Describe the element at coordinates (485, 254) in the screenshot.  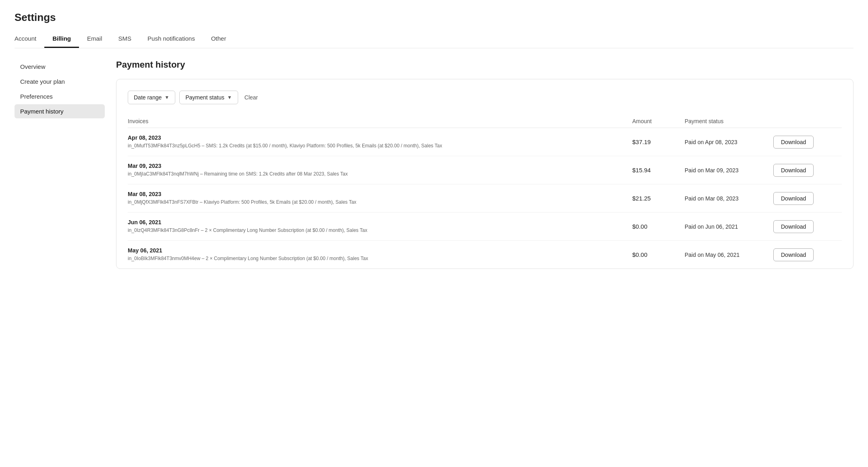
I see `table-row: May 06, 2021in_0IoBIk3MFlk84T3nmv0MH4ew …` at that location.